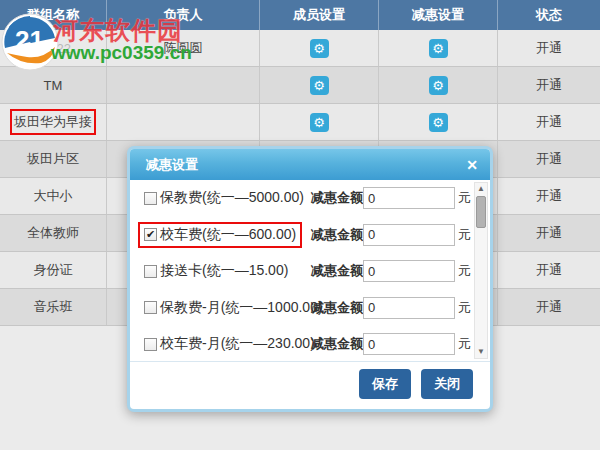 Image resolution: width=600 pixels, height=450 pixels. What do you see at coordinates (224, 271) in the screenshot?
I see `fee-label: 接送卡(统一—15.00)` at bounding box center [224, 271].